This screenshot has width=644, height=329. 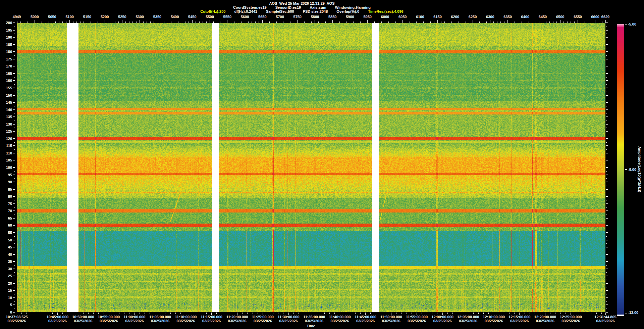 What do you see at coordinates (122, 17) in the screenshot?
I see `top-axis-tick-label: 5250` at bounding box center [122, 17].